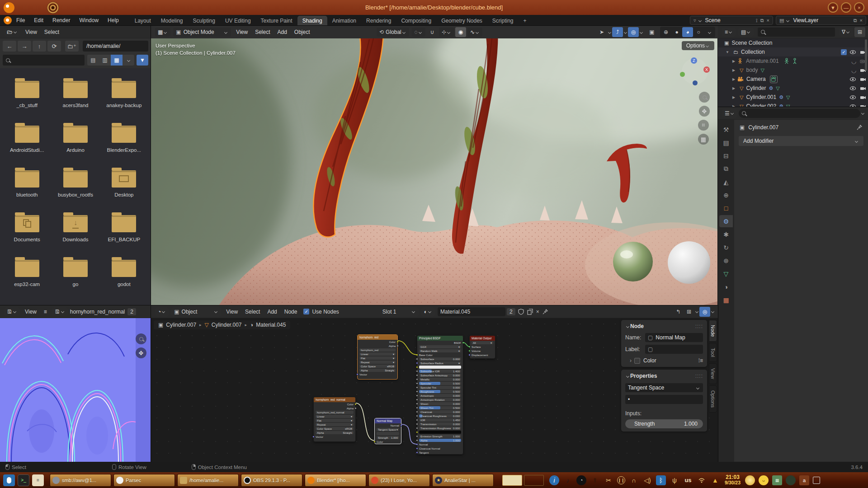  Describe the element at coordinates (701, 361) in the screenshot. I see `color-presets-icon: ⁞≡` at that location.